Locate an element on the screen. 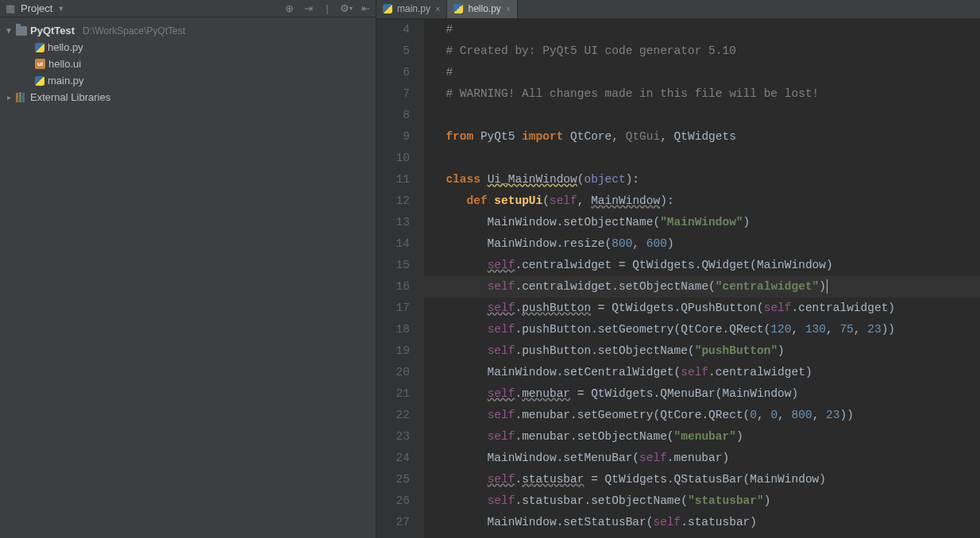  expand-arrow-icon: ▼ is located at coordinates (9, 30).